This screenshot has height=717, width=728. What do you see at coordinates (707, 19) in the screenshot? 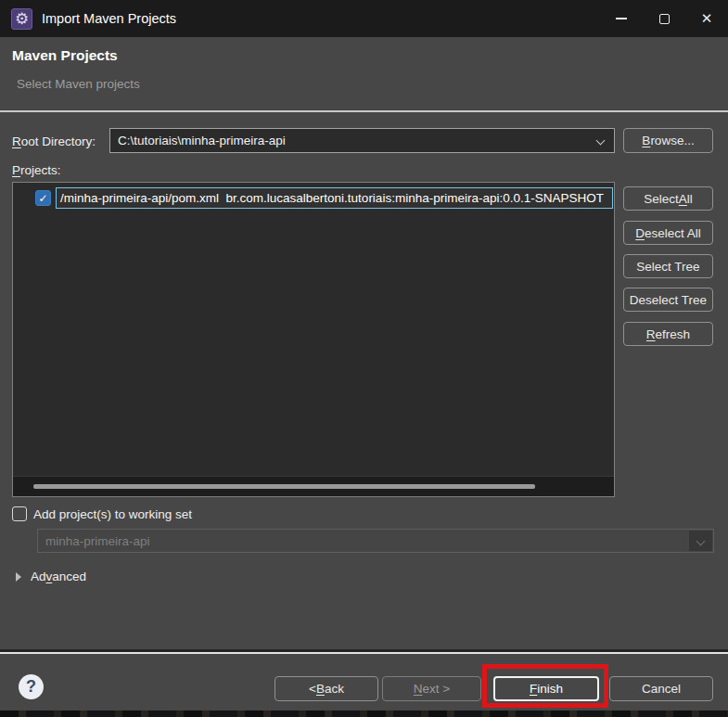
I see `close-button: ✕` at bounding box center [707, 19].